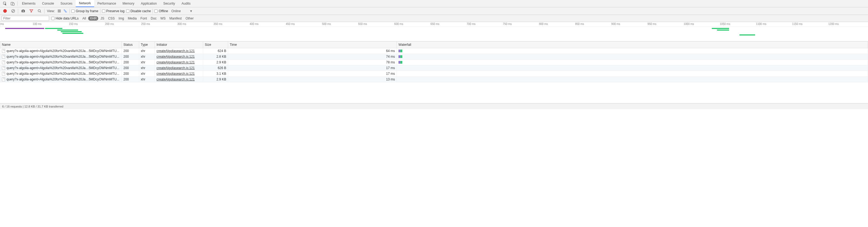  I want to click on timeline-tick: 1100 ms, so click(778, 24).